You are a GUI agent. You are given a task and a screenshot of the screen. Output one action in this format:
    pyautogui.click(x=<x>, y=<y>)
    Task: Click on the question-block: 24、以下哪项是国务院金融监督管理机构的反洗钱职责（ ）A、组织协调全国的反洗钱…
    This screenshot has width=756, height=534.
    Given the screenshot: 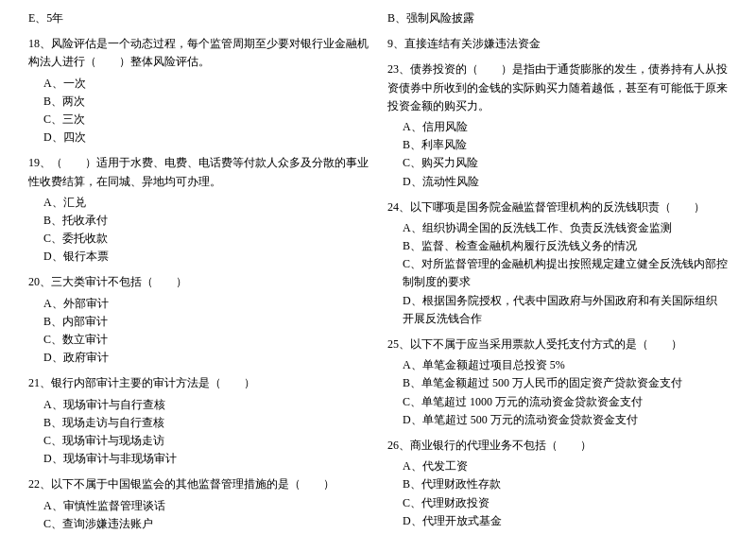 What is the action you would take?
    pyautogui.click(x=558, y=263)
    